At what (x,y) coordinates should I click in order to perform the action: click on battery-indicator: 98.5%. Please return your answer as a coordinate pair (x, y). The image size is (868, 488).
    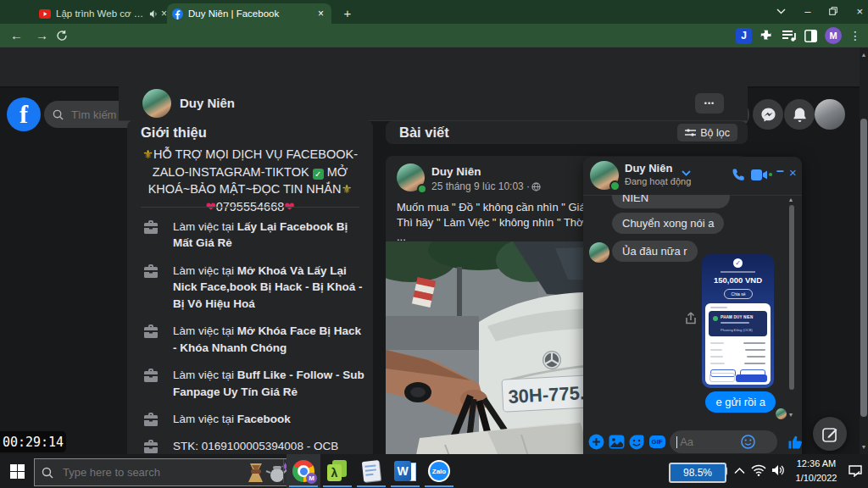
    Looking at the image, I should click on (698, 473).